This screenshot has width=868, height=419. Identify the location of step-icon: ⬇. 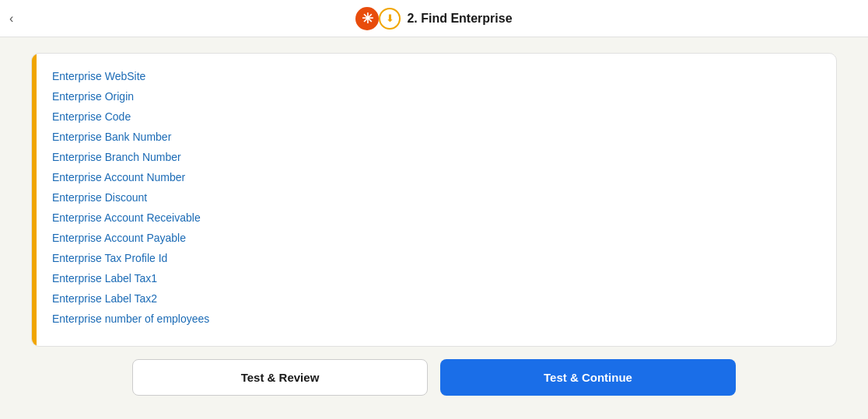
(390, 19).